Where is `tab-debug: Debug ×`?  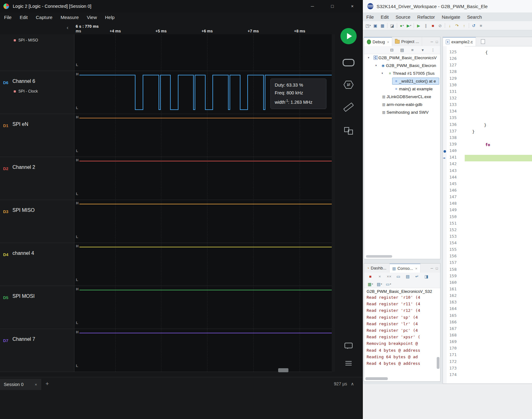 tab-debug: Debug × is located at coordinates (378, 42).